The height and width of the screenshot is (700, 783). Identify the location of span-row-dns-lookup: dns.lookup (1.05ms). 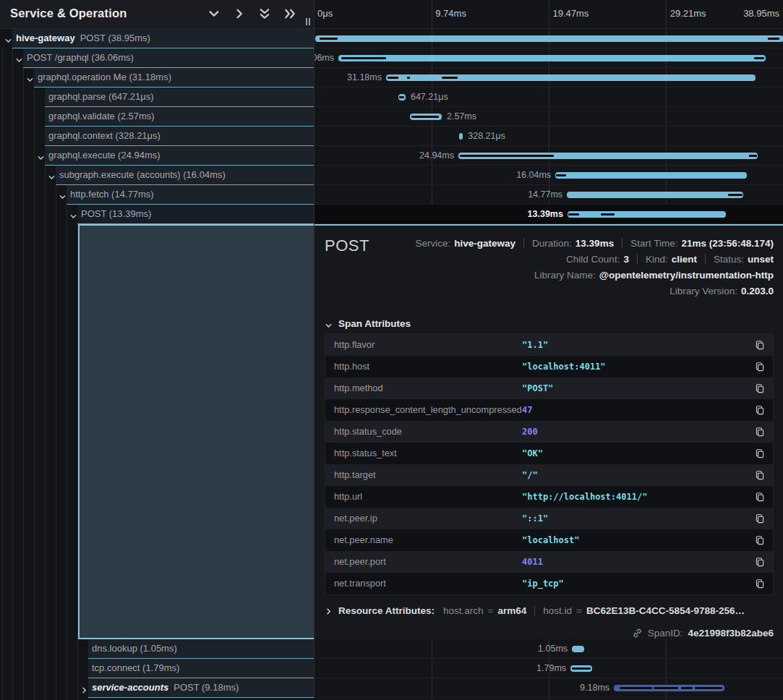
(157, 649).